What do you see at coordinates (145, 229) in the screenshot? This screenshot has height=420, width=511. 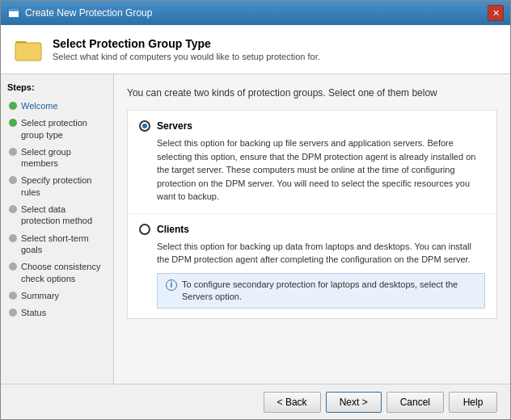 I see `radio-clients` at bounding box center [145, 229].